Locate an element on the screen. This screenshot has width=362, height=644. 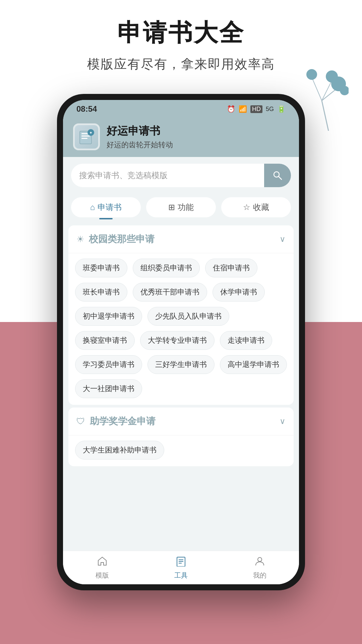
nav-tool-icon is located at coordinates (181, 562).